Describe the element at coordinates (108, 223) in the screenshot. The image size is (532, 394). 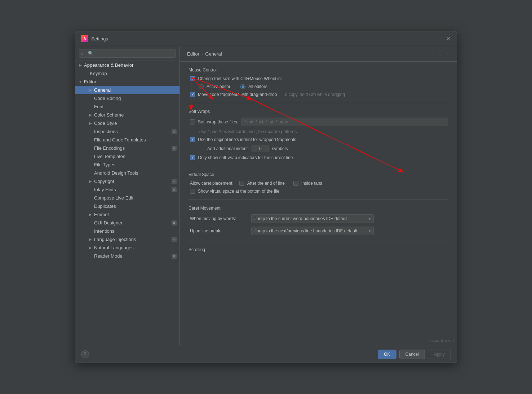
I see `sidebar-label: GUI Designer` at that location.